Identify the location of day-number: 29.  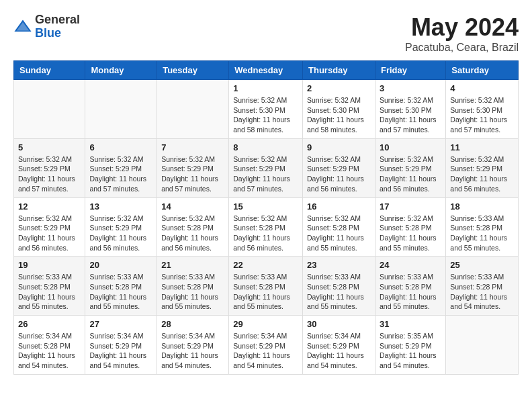
(266, 324).